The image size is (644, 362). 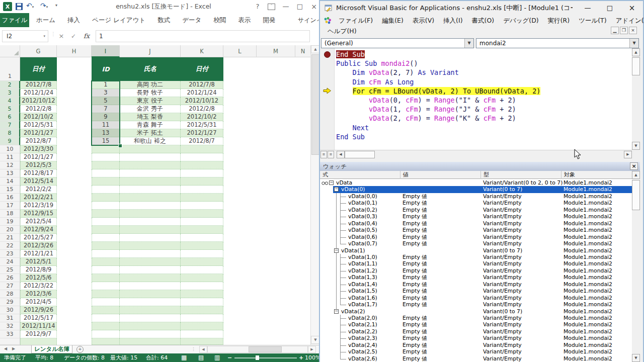 What do you see at coordinates (38, 318) in the screenshot?
I see `cell-G31: 2012/5/17` at bounding box center [38, 318].